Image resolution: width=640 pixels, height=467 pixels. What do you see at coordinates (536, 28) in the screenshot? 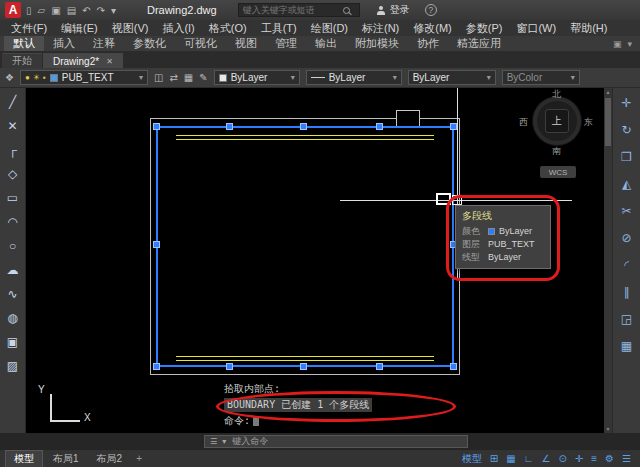
I see `menu-item: 窗口(W)` at bounding box center [536, 28].